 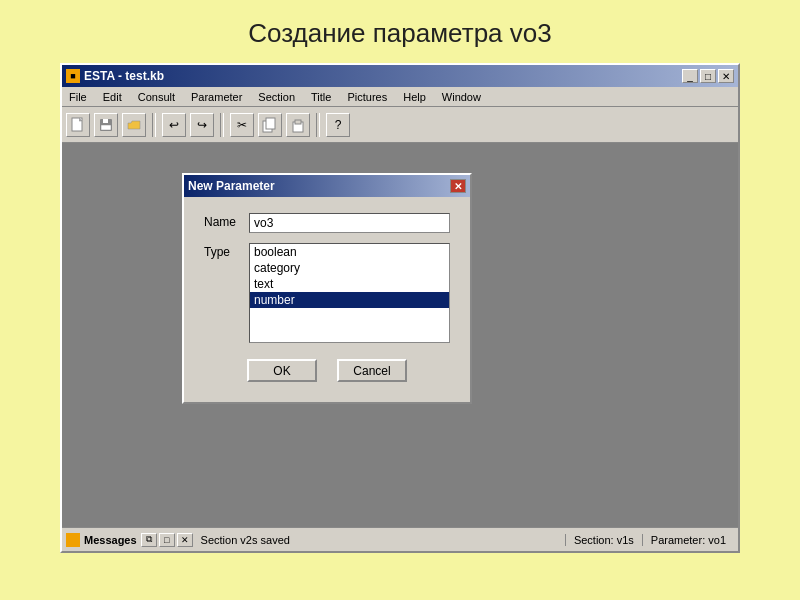 What do you see at coordinates (708, 76) in the screenshot?
I see `maximize-button: □` at bounding box center [708, 76].